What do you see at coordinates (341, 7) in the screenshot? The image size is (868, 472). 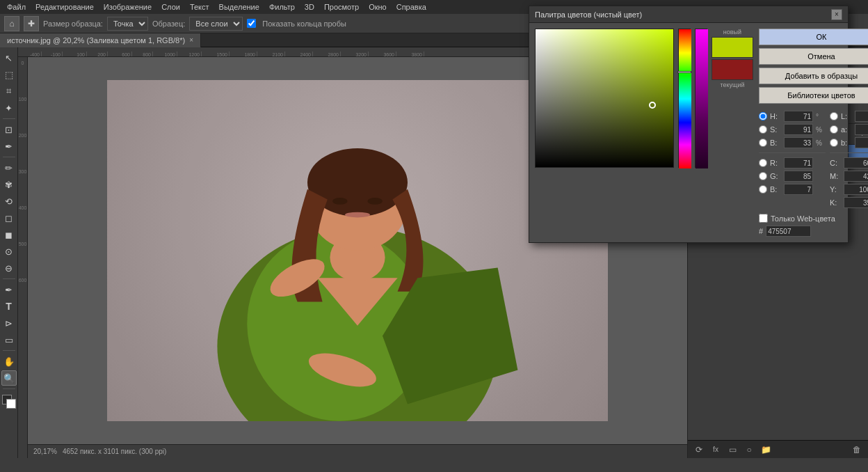 I see `menu-item-view: Просмотр` at bounding box center [341, 7].